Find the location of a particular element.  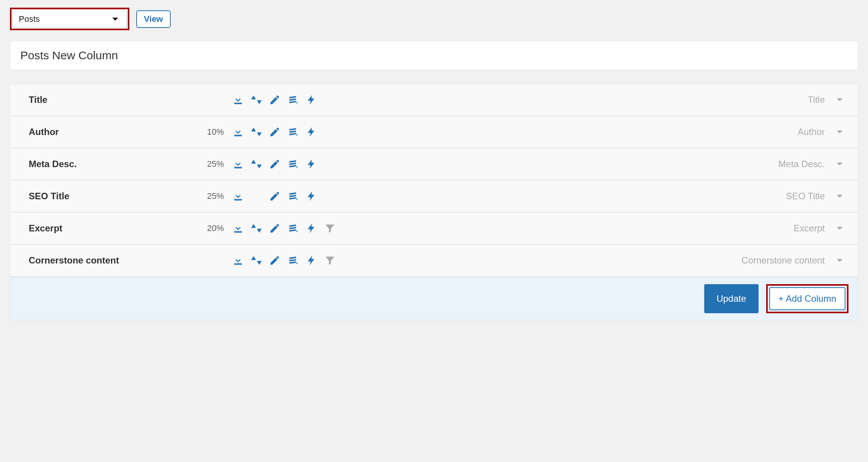

column-type-label: Cornerstone content is located at coordinates (783, 260).